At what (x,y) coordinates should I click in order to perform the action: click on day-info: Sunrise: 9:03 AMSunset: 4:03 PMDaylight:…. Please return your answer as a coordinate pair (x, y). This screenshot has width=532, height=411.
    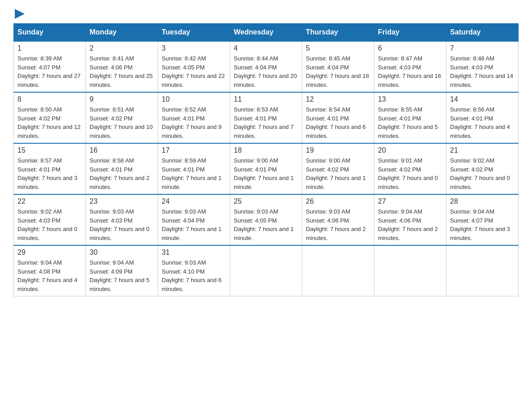
    Looking at the image, I should click on (122, 225).